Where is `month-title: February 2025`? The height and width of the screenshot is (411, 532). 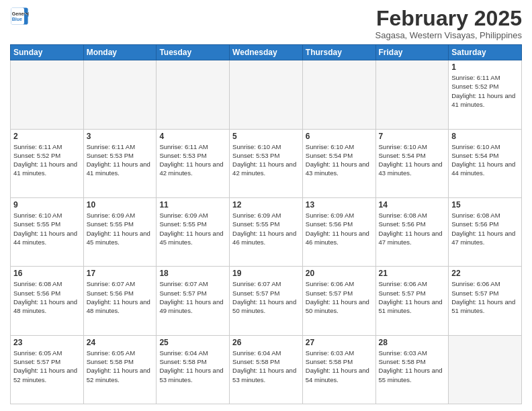
month-title: February 2025 is located at coordinates (449, 19).